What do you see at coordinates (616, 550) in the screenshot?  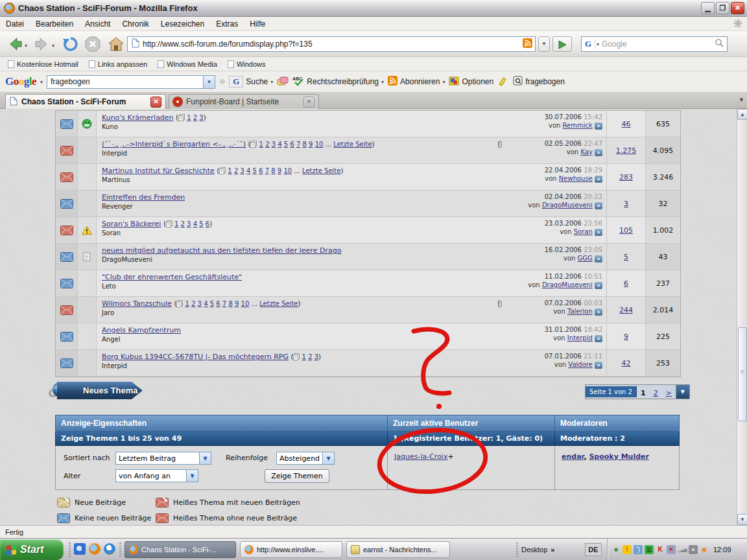 I see `clover-icon: ♣` at bounding box center [616, 550].